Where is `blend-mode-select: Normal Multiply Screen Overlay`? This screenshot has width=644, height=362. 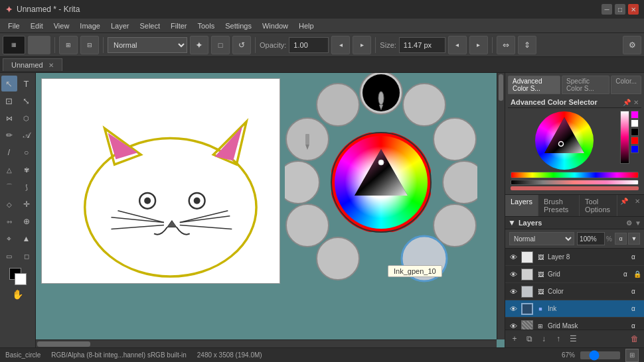 blend-mode-select: Normal Multiply Screen Overlay is located at coordinates (147, 45).